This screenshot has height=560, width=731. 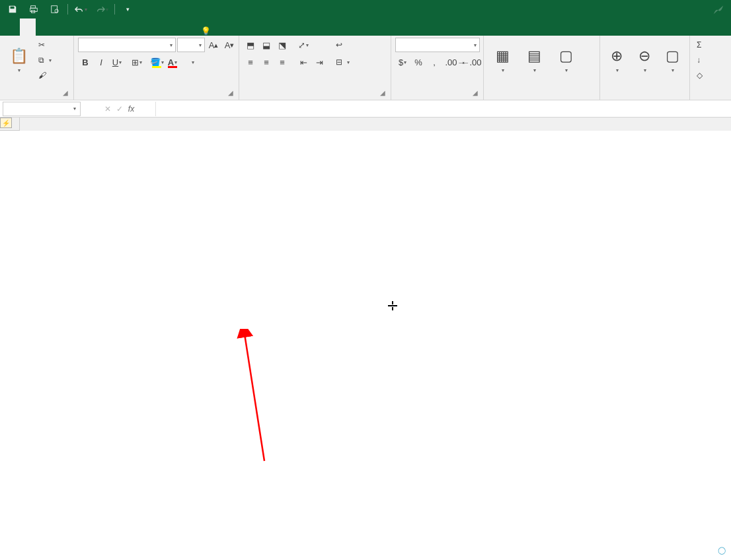 What do you see at coordinates (108, 109) in the screenshot?
I see `cancel-formula-icon: ✕` at bounding box center [108, 109].